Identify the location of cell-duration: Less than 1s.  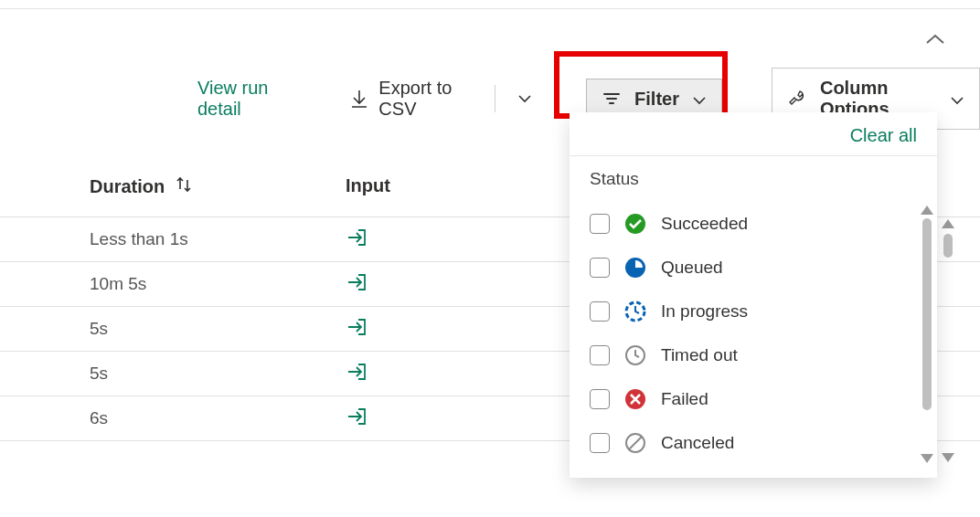
(128, 239).